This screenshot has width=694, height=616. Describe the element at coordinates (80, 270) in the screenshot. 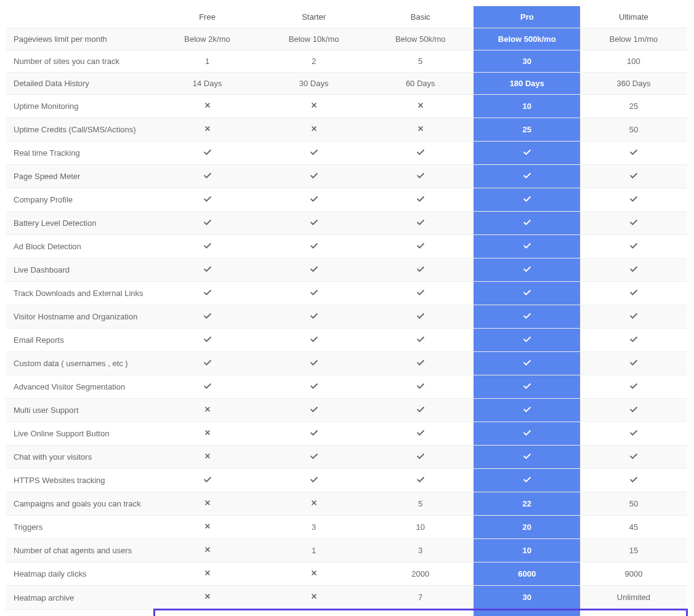

I see `feature-label: Live Dashboard` at that location.